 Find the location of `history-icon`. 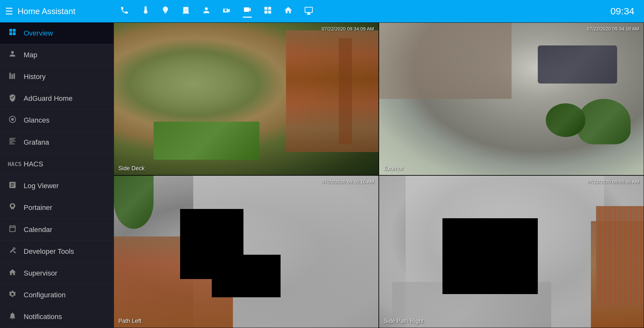

history-icon is located at coordinates (12, 77).